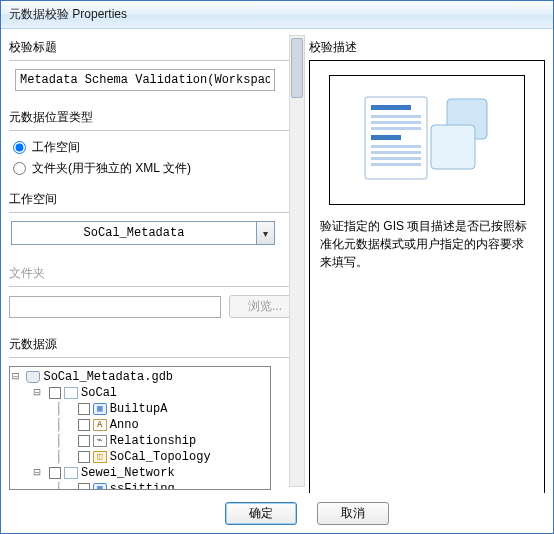 This screenshot has width=554, height=534. Describe the element at coordinates (153, 441) in the screenshot. I see `tree-label: Relationship` at that location.